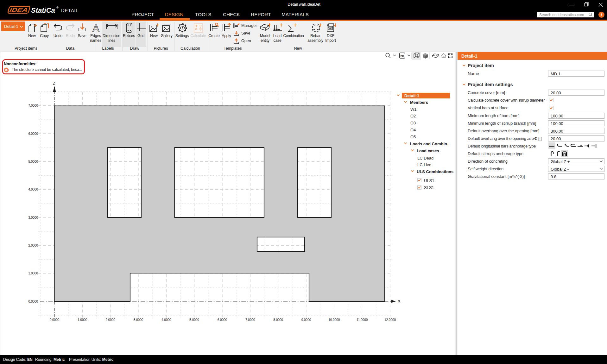 The image size is (607, 364). I want to click on svg-text: IDEA, so click(18, 10).